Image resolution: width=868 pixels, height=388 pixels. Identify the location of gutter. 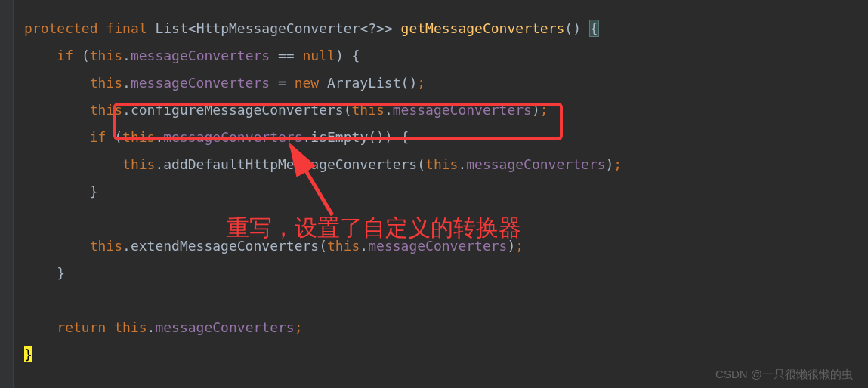
(7, 194).